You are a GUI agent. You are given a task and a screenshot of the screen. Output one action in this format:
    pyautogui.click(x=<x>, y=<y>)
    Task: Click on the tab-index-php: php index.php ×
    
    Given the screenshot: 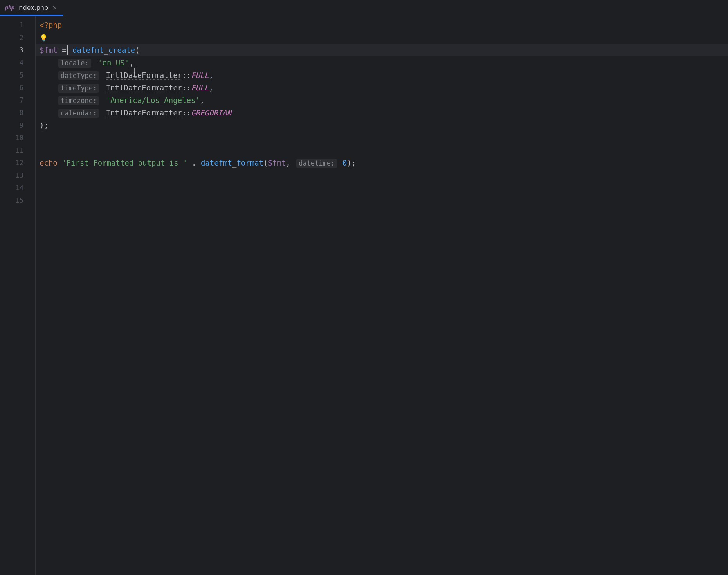 What is the action you would take?
    pyautogui.click(x=31, y=8)
    